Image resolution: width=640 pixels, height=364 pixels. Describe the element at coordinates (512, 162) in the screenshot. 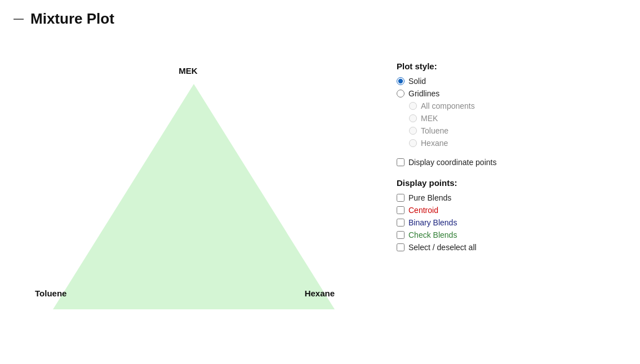

I see `checkbox-display-coord: Display coordinate points` at that location.